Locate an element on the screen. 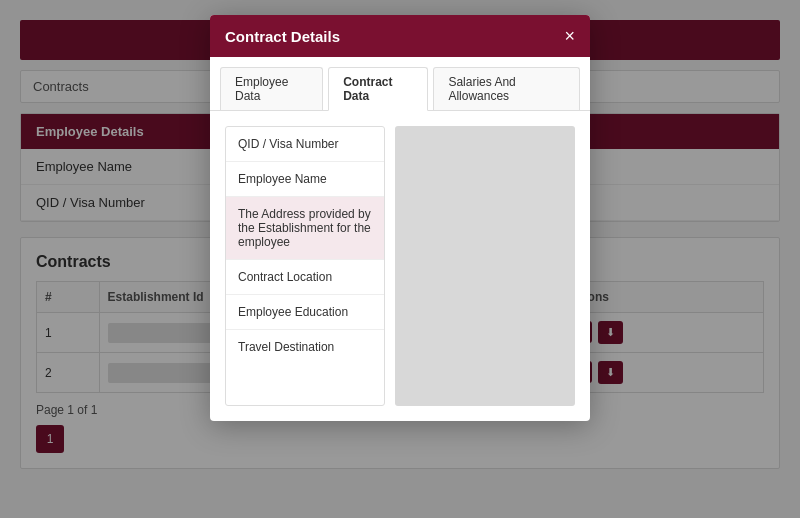  tab-contract-data: Contract Data is located at coordinates (378, 89).